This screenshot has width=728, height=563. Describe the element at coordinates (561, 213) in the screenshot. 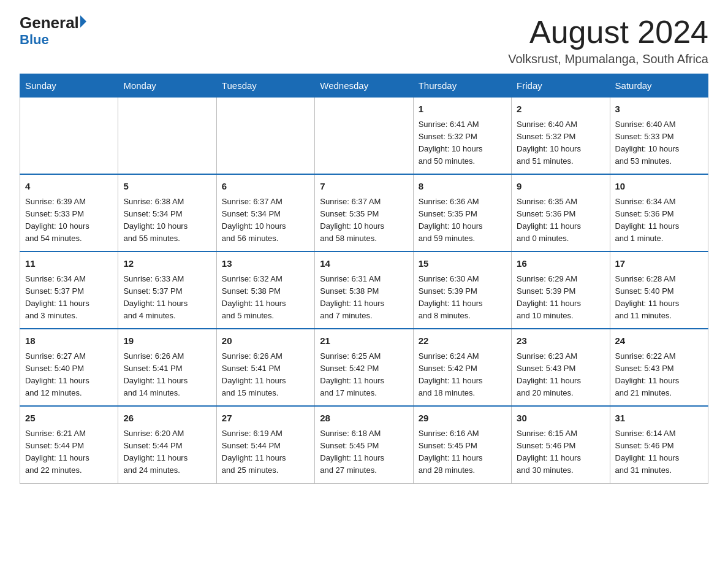

I see `calendar-cell: 9Sunrise: 6:35 AMSunset: 5:36 PMDaylight…` at that location.